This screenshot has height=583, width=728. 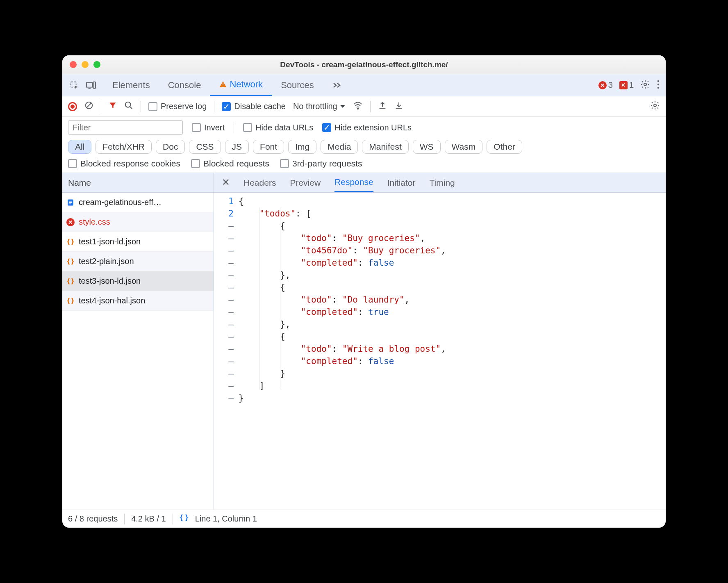 I want to click on request-name: test3-json-ld.json, so click(x=110, y=281).